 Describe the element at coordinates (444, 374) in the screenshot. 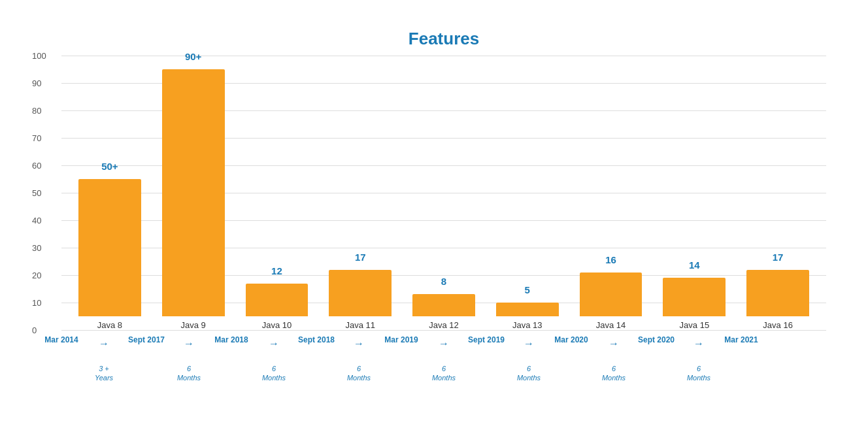

I see `duration-label-4: 6 Months` at that location.